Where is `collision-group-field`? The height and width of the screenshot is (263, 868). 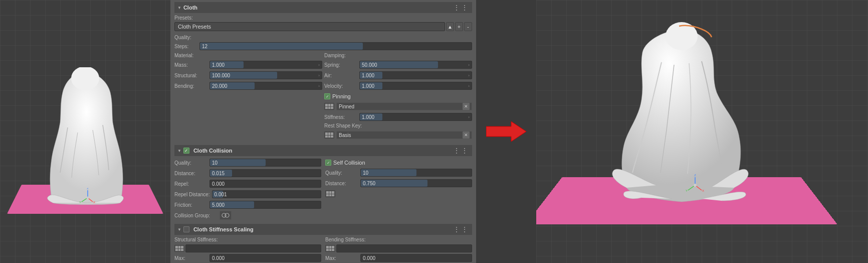 collision-group-field is located at coordinates (226, 215).